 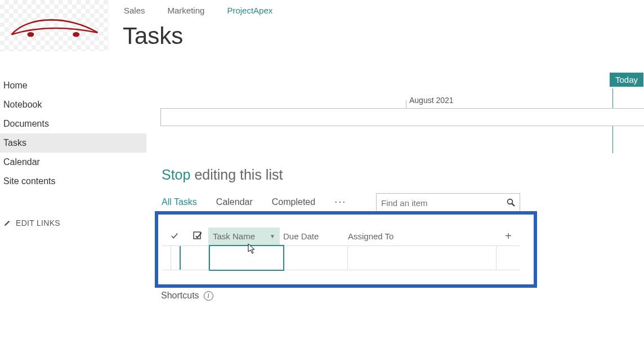 I want to click on grid-header-row: Task Name ▼ Due Date Assigned To +, so click(x=341, y=236).